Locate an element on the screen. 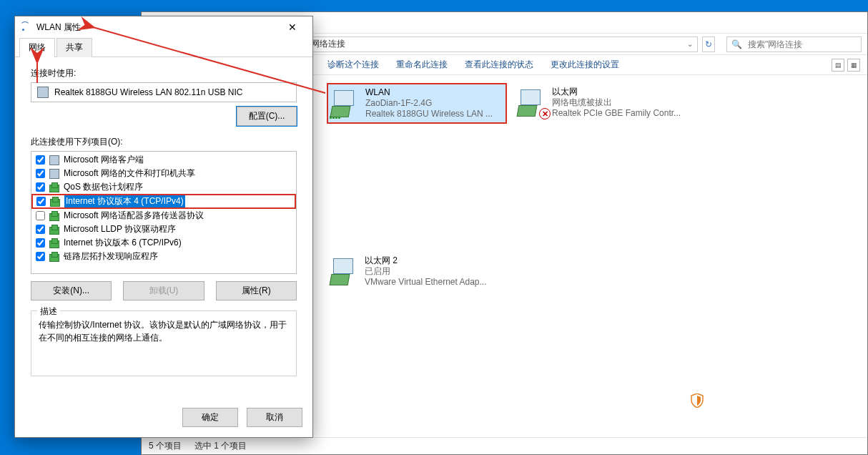  protocol-item: Microsoft 网络适配器多路传送器协议 is located at coordinates (164, 216).